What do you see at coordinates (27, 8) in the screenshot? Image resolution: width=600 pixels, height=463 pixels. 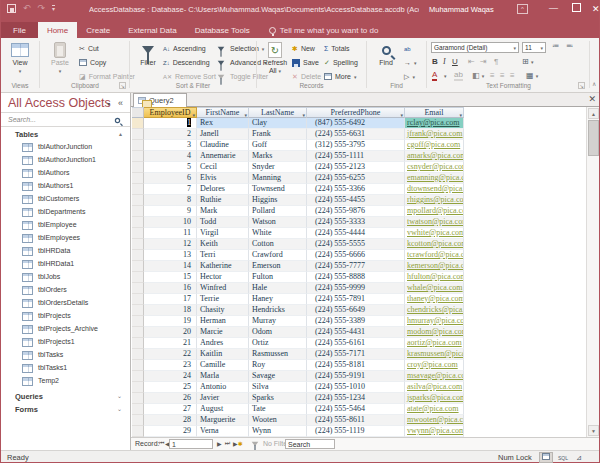 I see `undo-icon: ↶` at bounding box center [27, 8].